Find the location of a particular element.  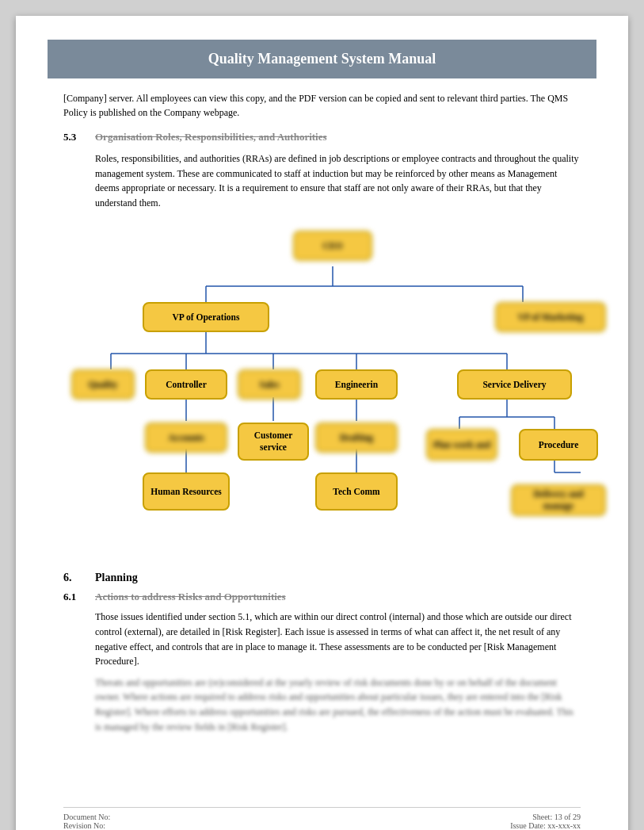

org-box-controller: Controller is located at coordinates (186, 384).